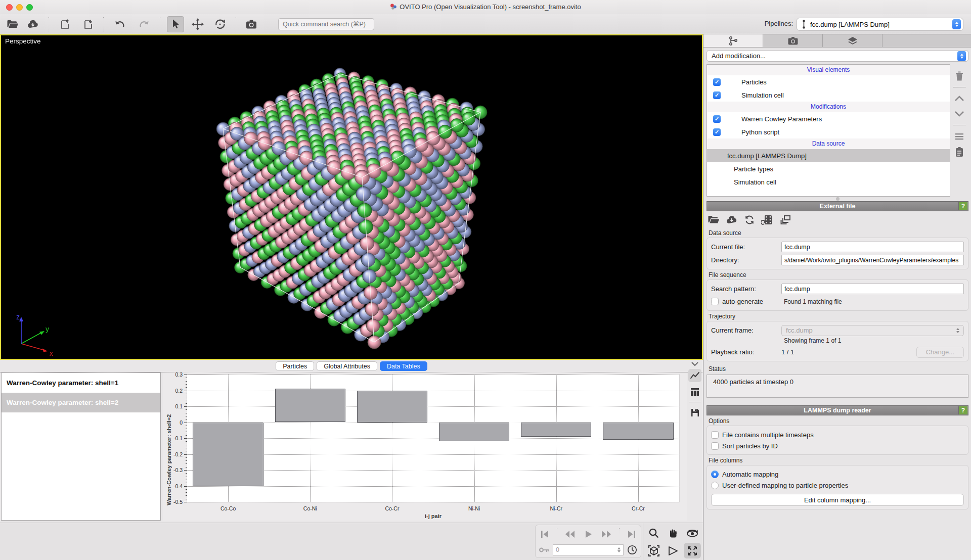 Image resolution: width=971 pixels, height=560 pixels. Describe the element at coordinates (782, 119) in the screenshot. I see `pipeline-item-label: Warren Cowley Parameters` at that location.